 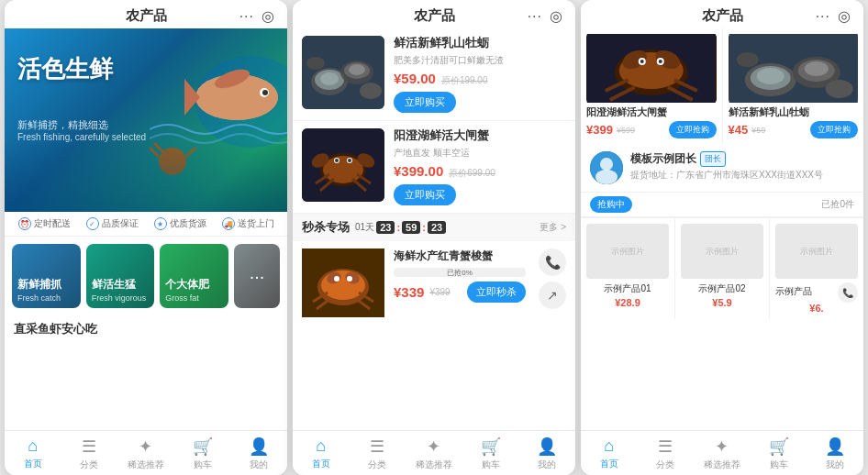 I want to click on p3-original-1: ¥59, so click(x=758, y=130).